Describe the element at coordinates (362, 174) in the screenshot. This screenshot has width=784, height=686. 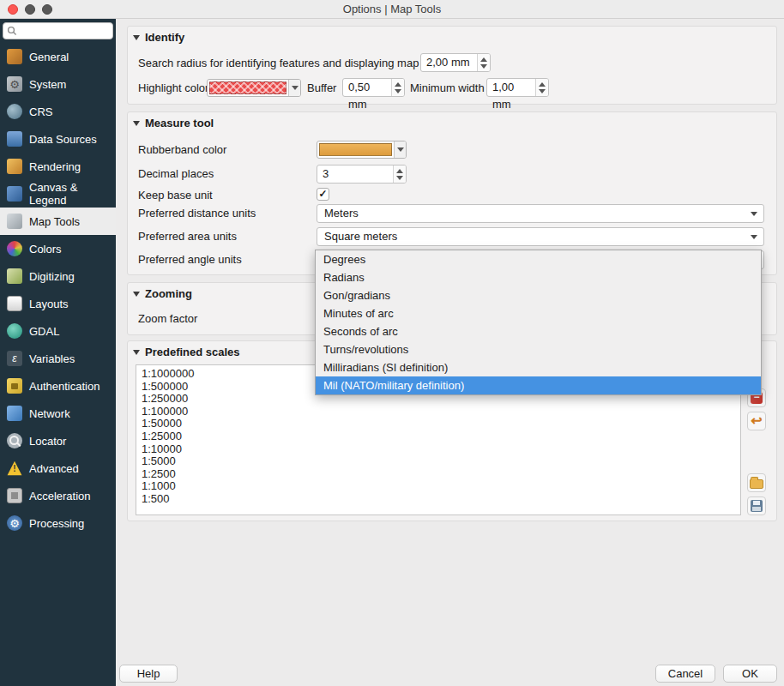
I see `decimal-places-spinbox: 3` at that location.